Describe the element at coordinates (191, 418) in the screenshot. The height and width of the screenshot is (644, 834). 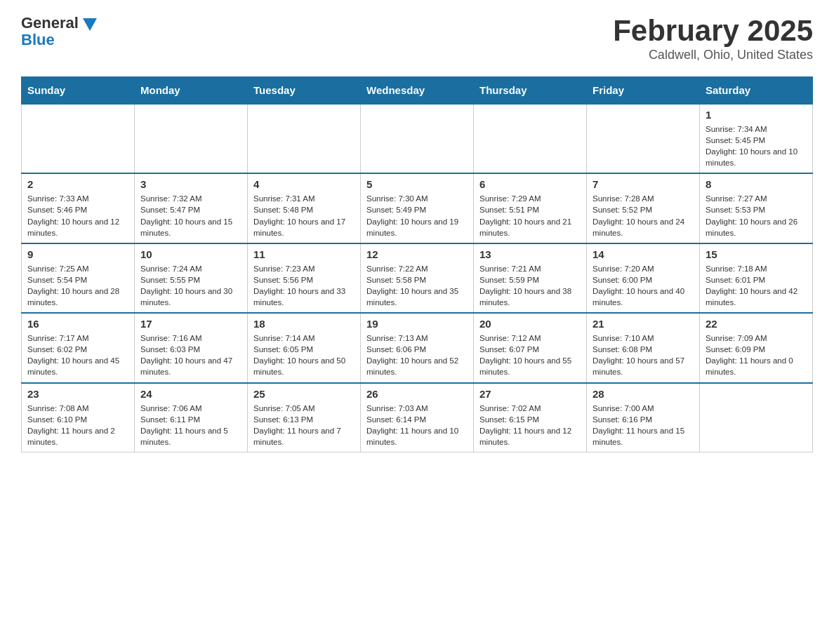
I see `calendar-cell: 24Sunrise: 7:06 AM Sunset: 6:11 PM Dayli…` at that location.